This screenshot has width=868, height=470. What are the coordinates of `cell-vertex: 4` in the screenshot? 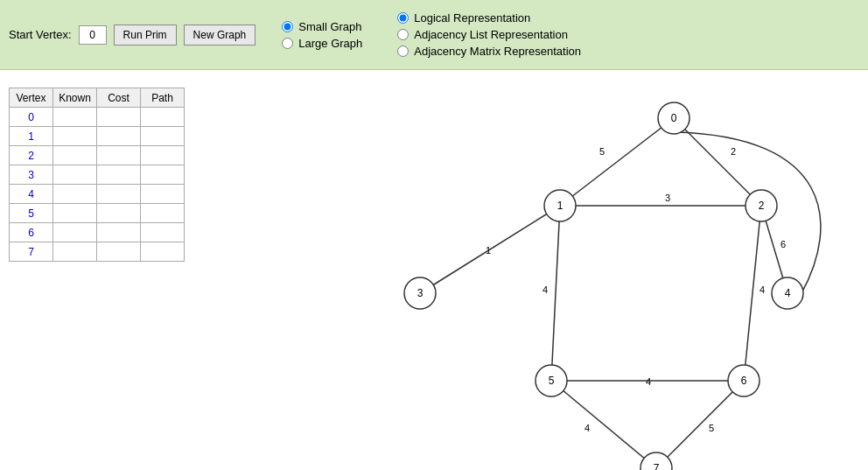 It's located at (32, 194).